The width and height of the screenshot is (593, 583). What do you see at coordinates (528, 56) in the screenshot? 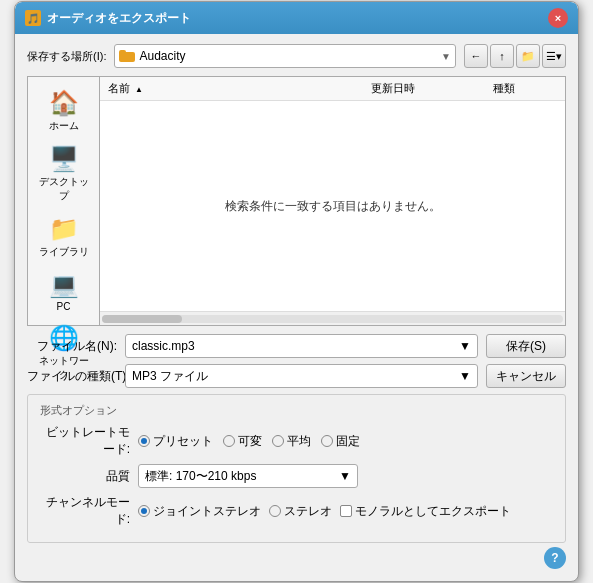
I see `new-folder-button: 📁` at bounding box center [528, 56].